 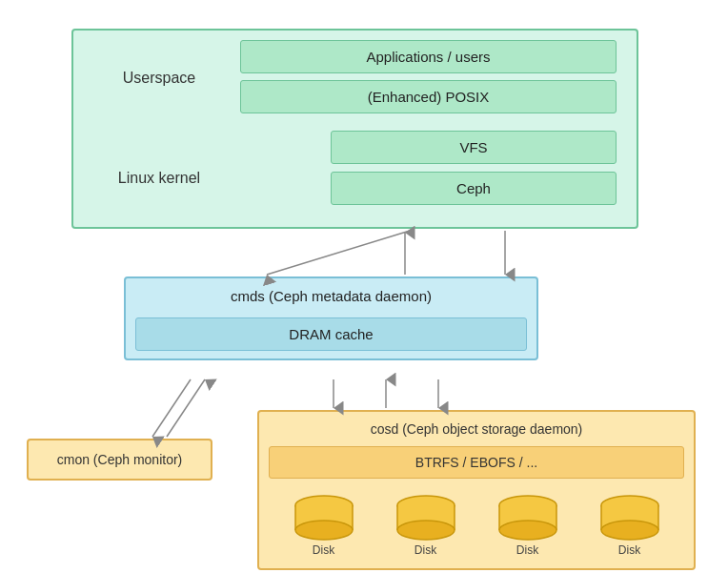 I want to click on dram-cache-box: DRAM cache, so click(x=332, y=334).